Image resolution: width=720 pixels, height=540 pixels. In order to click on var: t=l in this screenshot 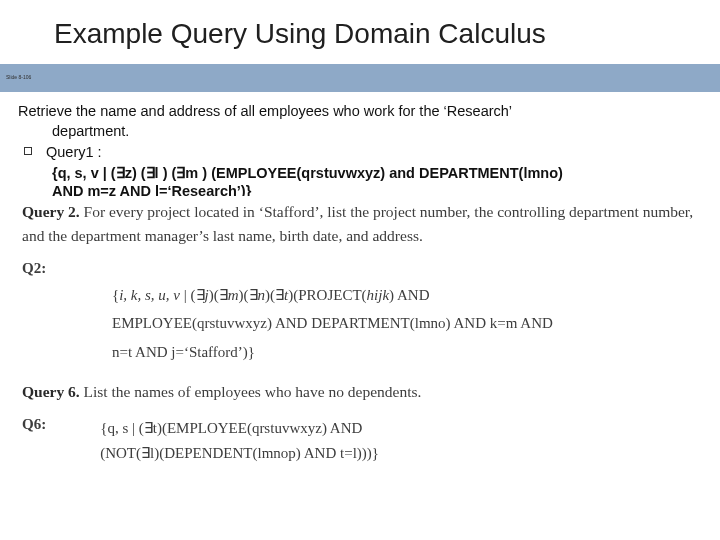, I will do `click(348, 453)`.